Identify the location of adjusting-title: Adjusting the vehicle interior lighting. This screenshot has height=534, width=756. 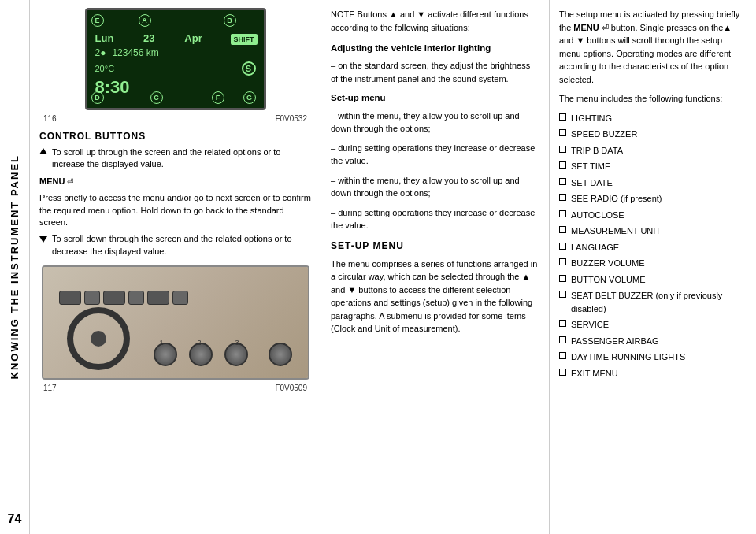
(435, 49).